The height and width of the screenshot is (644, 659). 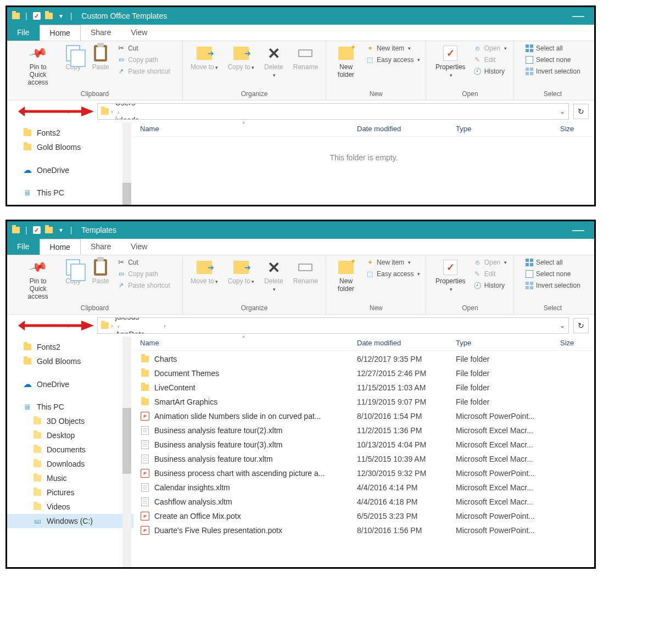 I want to click on file-row: Cashflow analysis.xltm4/4/2016 4:18 PMMi…, so click(x=367, y=502).